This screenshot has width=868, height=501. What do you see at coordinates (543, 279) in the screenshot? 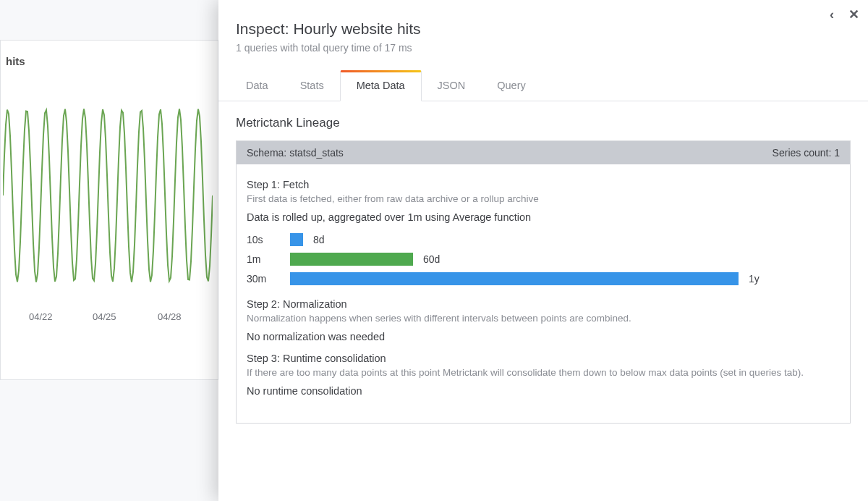
I see `retention-bar-row: 30m1y` at bounding box center [543, 279].